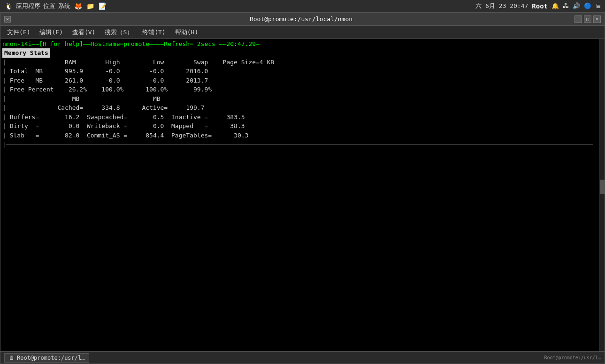 Image resolution: width=605 pixels, height=364 pixels. I want to click on term-line-3: | Free Percent 26.2% 100.0% 100.0% 99.9%, so click(302, 90).